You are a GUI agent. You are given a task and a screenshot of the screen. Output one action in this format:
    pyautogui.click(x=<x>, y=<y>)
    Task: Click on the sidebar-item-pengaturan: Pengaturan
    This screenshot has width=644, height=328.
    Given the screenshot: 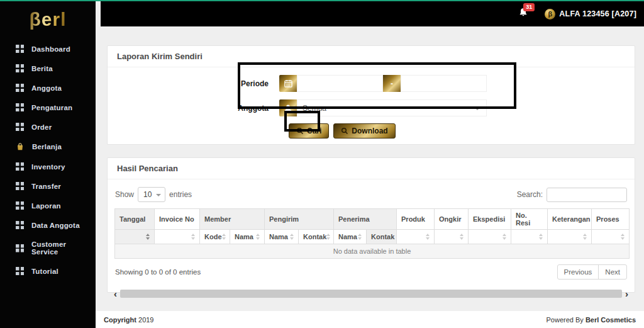 What is the action you would take?
    pyautogui.click(x=48, y=107)
    